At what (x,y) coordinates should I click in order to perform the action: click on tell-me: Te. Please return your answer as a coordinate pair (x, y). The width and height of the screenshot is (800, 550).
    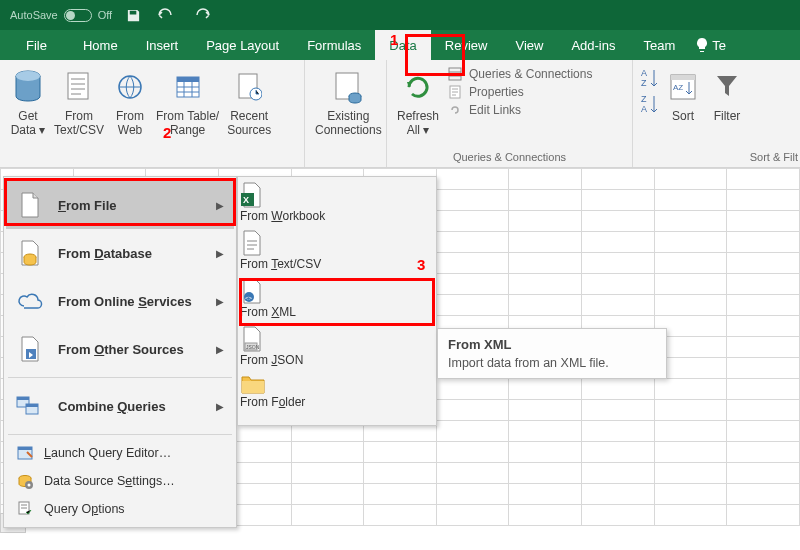
    Looking at the image, I should click on (710, 45).